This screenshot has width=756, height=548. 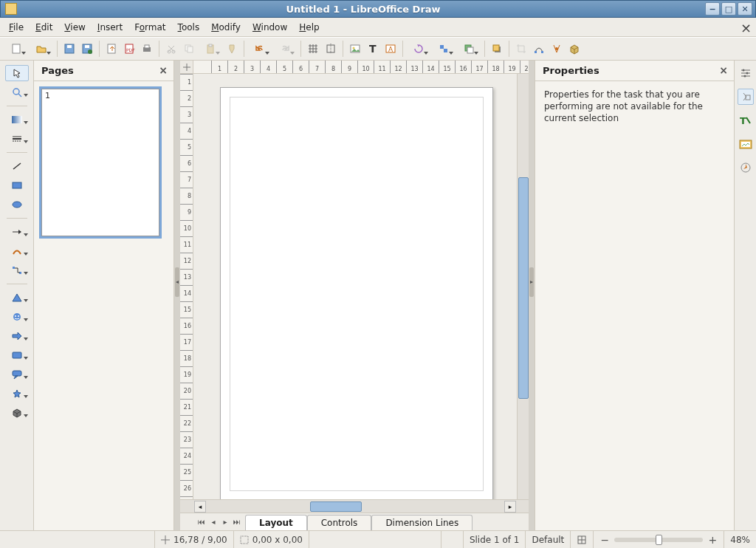 What do you see at coordinates (189, 49) in the screenshot?
I see `copy-button` at bounding box center [189, 49].